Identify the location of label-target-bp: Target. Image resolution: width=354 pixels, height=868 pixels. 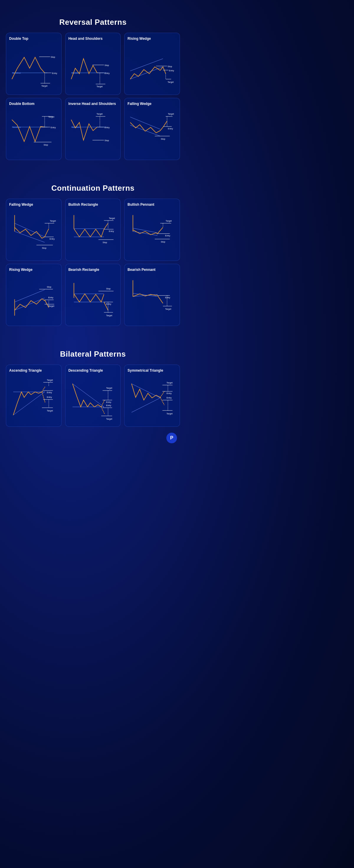
(169, 221).